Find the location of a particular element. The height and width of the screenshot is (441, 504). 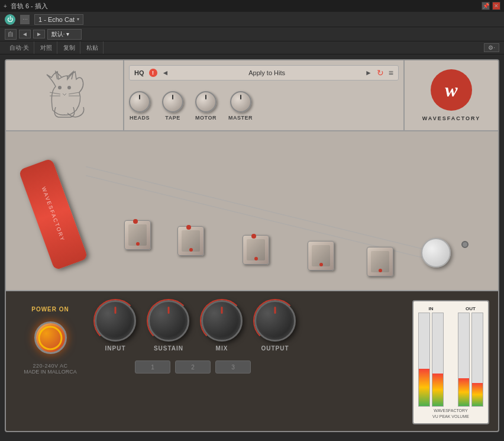

vu-peak-label: VU PEAK VOLUME is located at coordinates (451, 417).